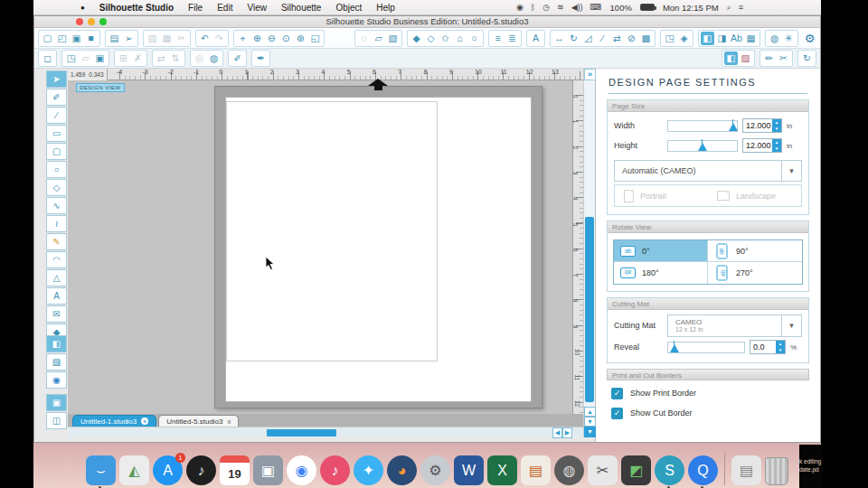  I want to click on reveal-slider, so click(706, 347).